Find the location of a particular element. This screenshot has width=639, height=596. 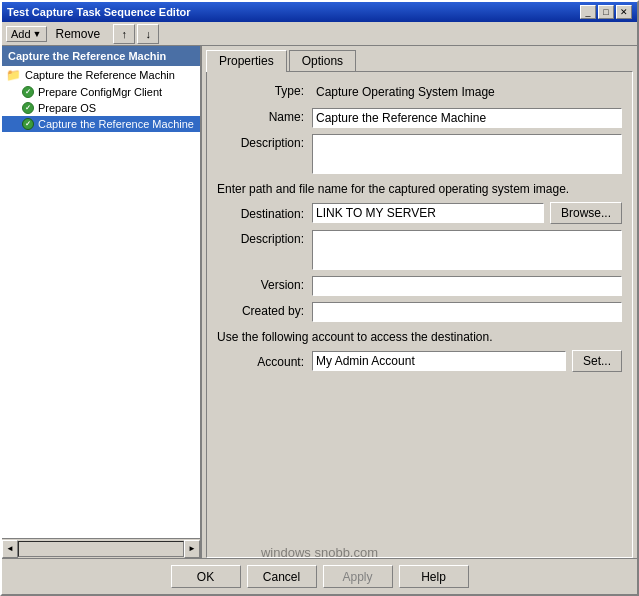

tree-item-folder-label: Capture the Reference Machin is located at coordinates (100, 75).